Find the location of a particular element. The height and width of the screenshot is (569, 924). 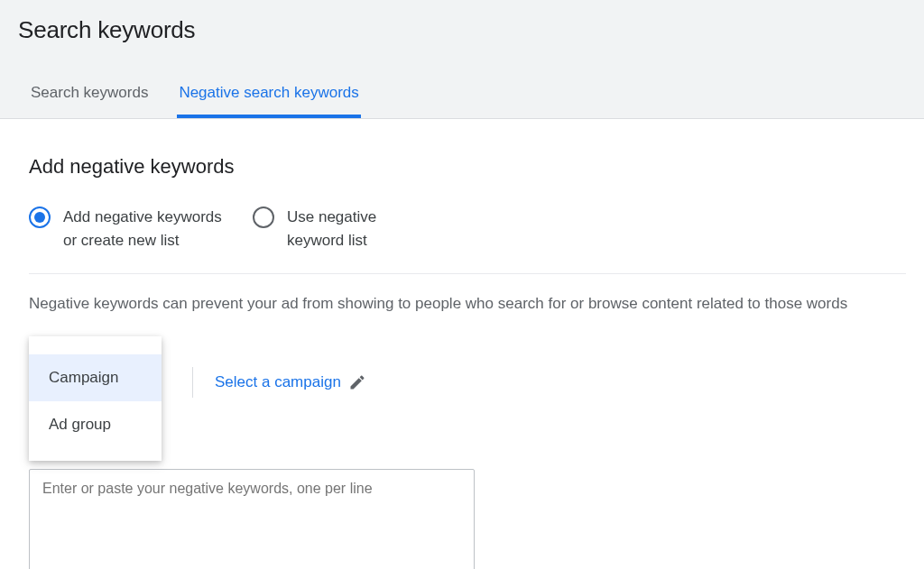

dropdown-item-adgroup: Ad group is located at coordinates (96, 425).